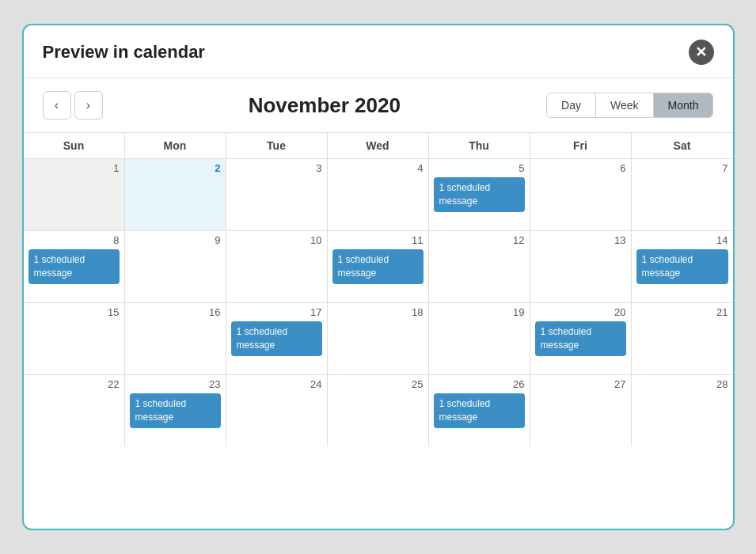 This screenshot has width=756, height=554. I want to click on day-number: 22, so click(74, 385).